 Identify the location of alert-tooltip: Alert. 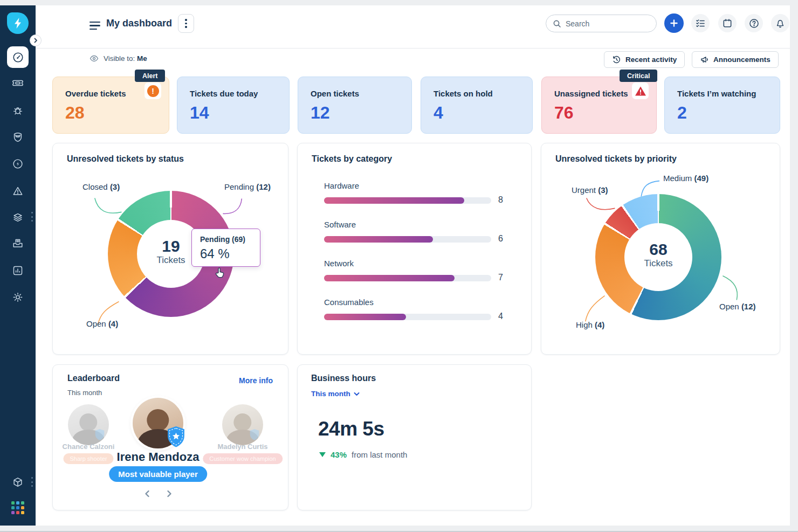
(150, 75).